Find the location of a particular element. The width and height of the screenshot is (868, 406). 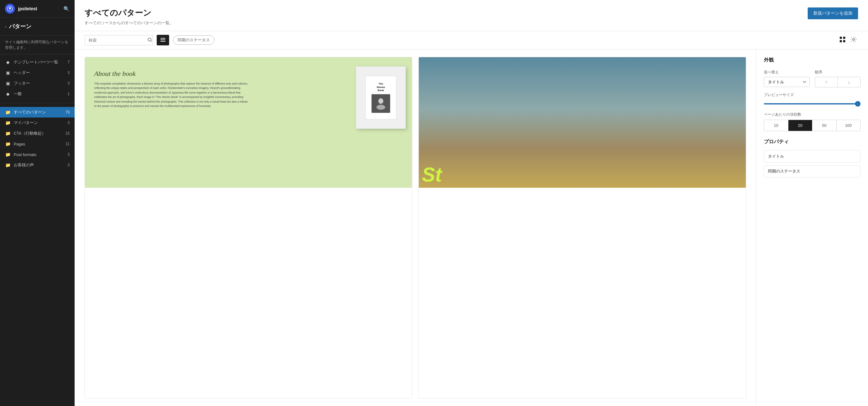

sidebar-item-label: CTA（行動喚起） is located at coordinates (37, 133).